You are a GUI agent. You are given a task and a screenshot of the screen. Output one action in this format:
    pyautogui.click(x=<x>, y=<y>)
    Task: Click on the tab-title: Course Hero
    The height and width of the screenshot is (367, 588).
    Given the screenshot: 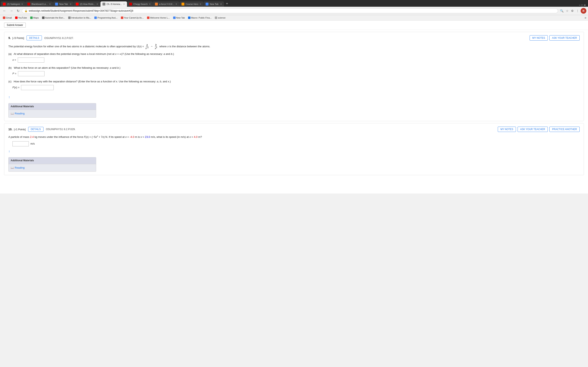 What is the action you would take?
    pyautogui.click(x=192, y=4)
    